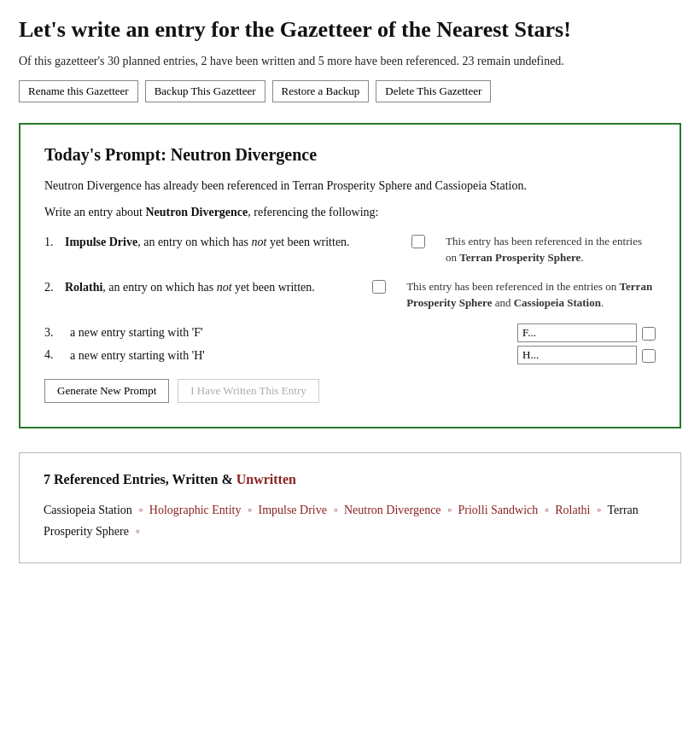 This screenshot has height=740, width=700. I want to click on ref-input-row: 4.a new entry starting with 'H', so click(350, 355).